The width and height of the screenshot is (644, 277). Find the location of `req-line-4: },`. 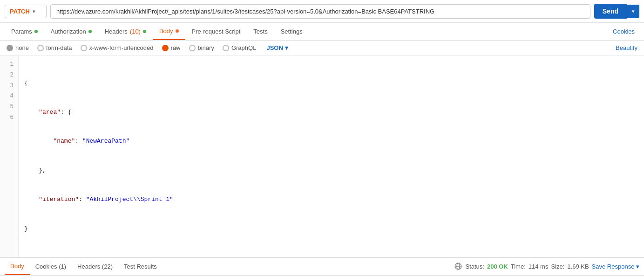

req-line-4: }, is located at coordinates (332, 171).